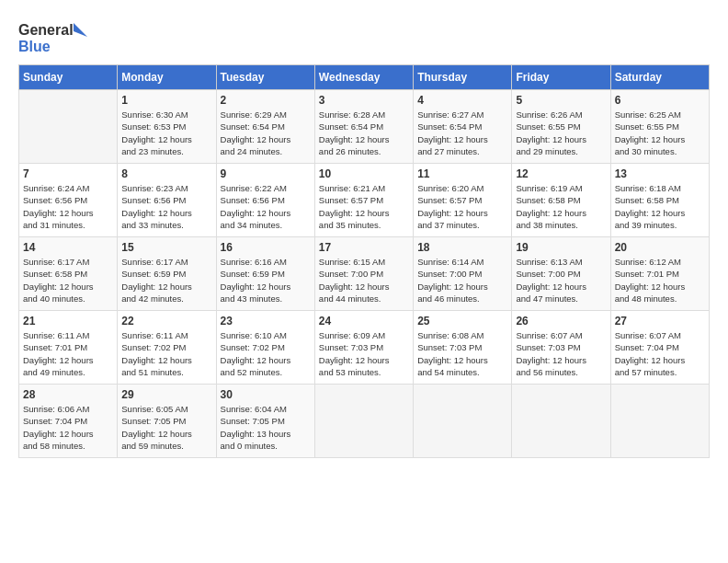  I want to click on day-number: 9, so click(266, 174).